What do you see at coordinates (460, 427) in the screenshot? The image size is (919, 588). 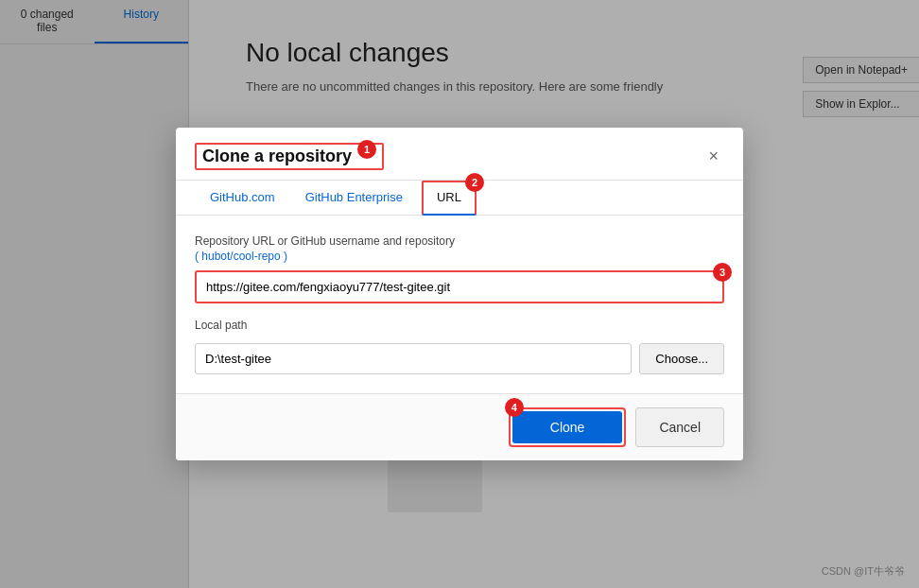 I see `modal-footer: 4 Clone Cancel` at bounding box center [460, 427].